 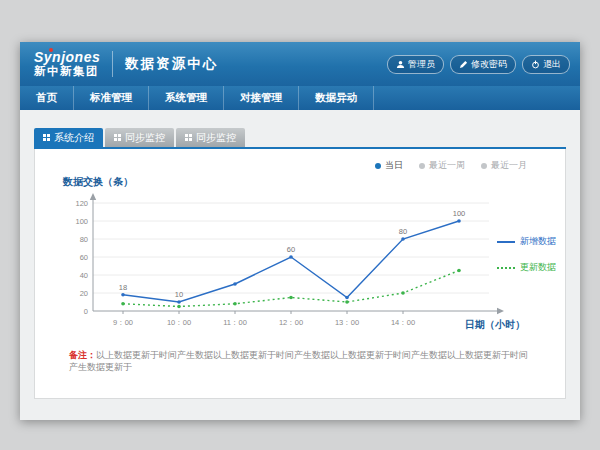 What do you see at coordinates (403, 322) in the screenshot?
I see `svg-text: 14：00` at bounding box center [403, 322].